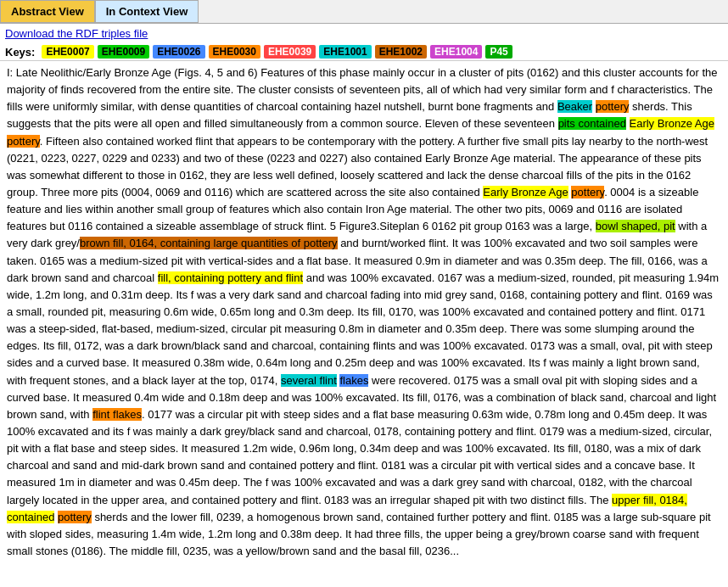 The image size is (728, 587). I want to click on key-badge-ehe1002: EHE1002, so click(400, 52).